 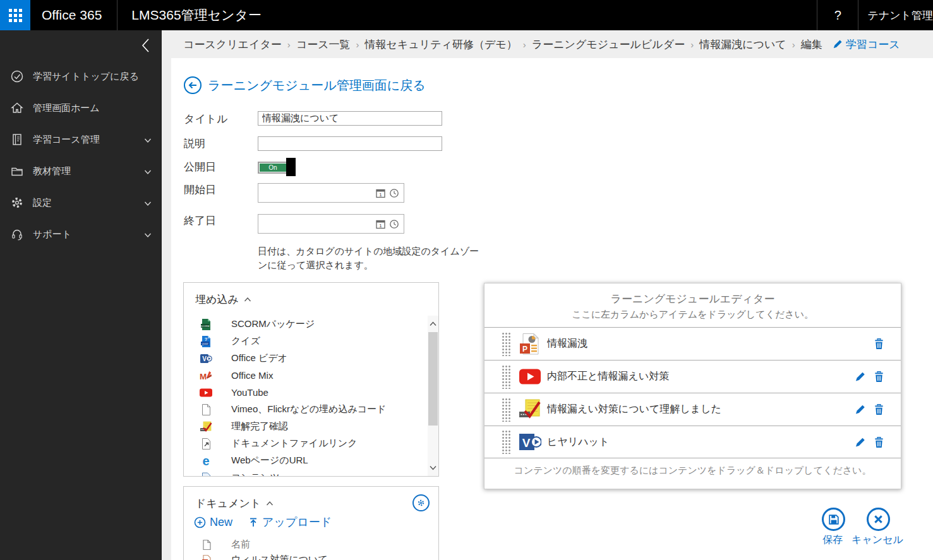 What do you see at coordinates (207, 545) in the screenshot?
I see `file-icon` at bounding box center [207, 545].